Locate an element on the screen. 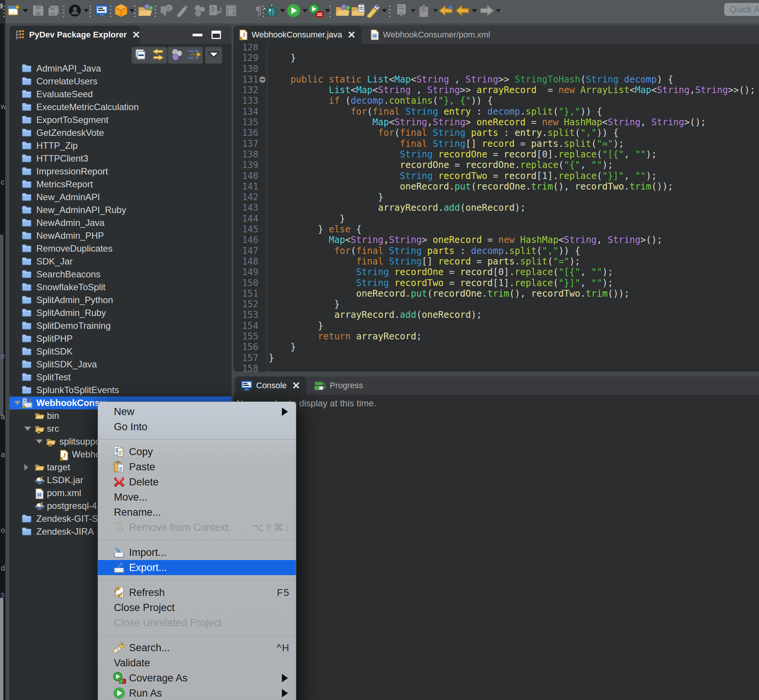 The image size is (759, 700). tree-item-splitsdk: SplitSDK is located at coordinates (120, 352).